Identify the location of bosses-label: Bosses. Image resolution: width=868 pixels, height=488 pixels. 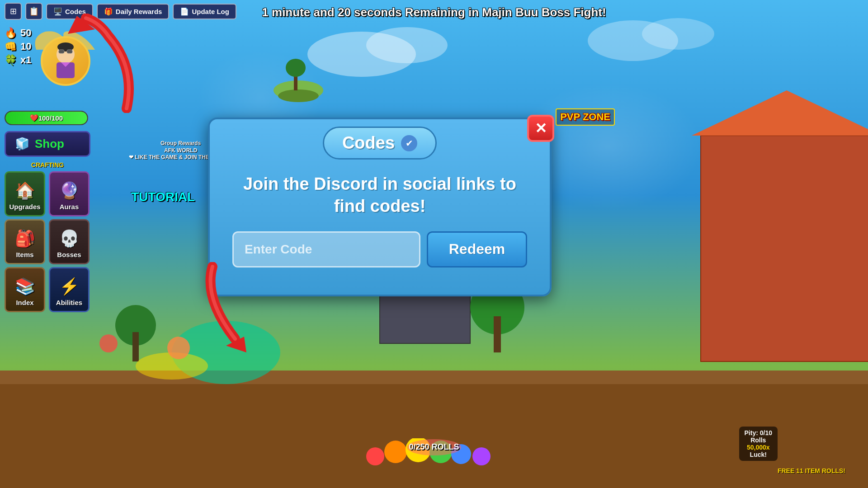
(69, 255).